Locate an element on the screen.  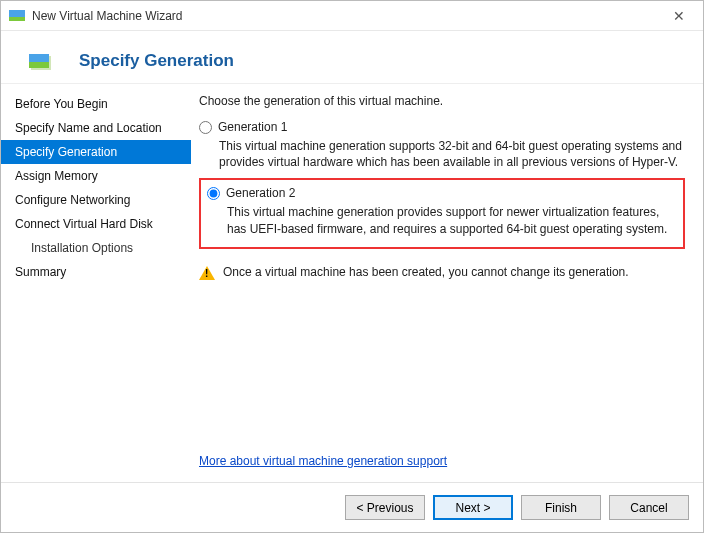
warning-row: Once a virtual machine has been created,… is located at coordinates (442, 272).